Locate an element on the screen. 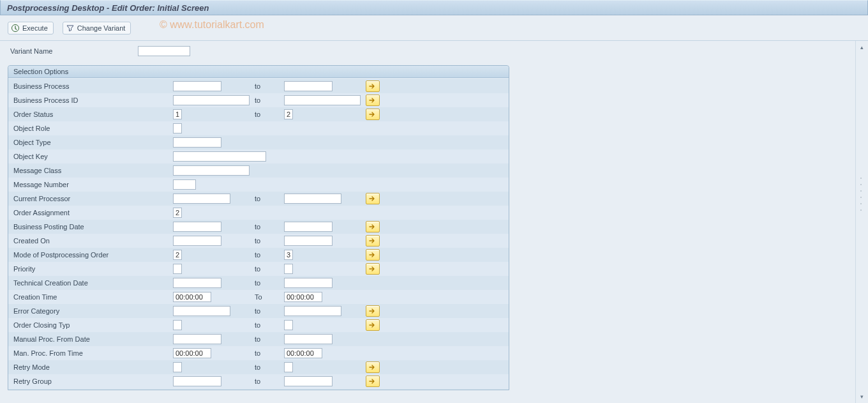 This screenshot has width=868, height=403. priority-to-input is located at coordinates (288, 269).